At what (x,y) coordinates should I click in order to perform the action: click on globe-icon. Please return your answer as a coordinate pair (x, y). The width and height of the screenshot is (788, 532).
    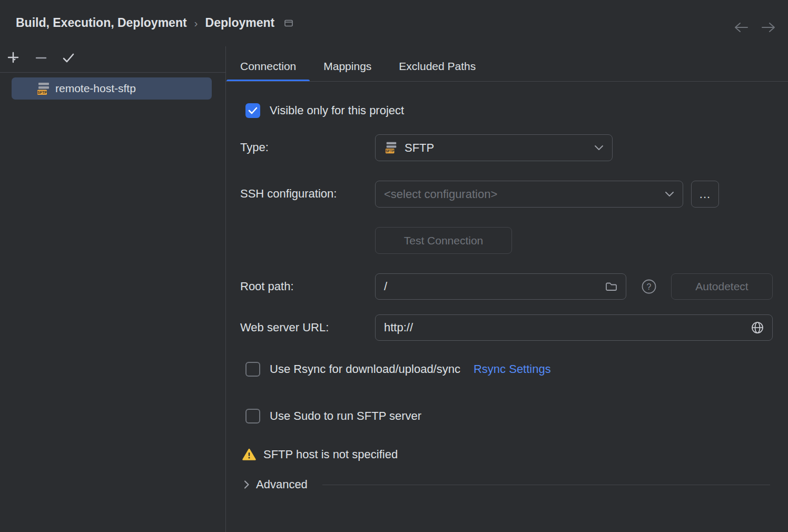
    Looking at the image, I should click on (757, 328).